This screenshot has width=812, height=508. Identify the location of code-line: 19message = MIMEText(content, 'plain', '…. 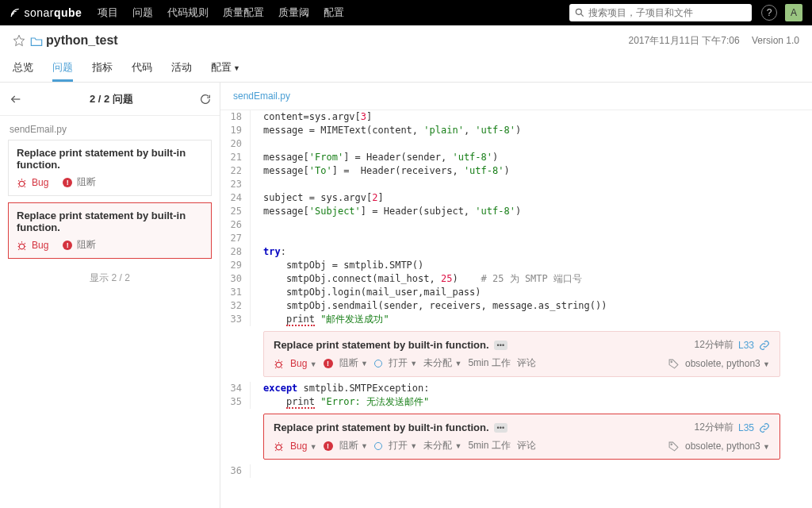
(516, 130).